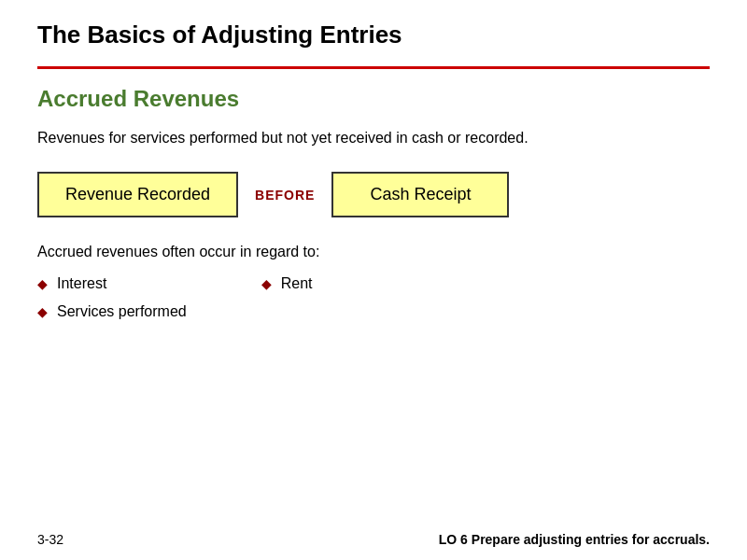  What do you see at coordinates (112, 312) in the screenshot?
I see `list-item: ◆ Services performed` at bounding box center [112, 312].